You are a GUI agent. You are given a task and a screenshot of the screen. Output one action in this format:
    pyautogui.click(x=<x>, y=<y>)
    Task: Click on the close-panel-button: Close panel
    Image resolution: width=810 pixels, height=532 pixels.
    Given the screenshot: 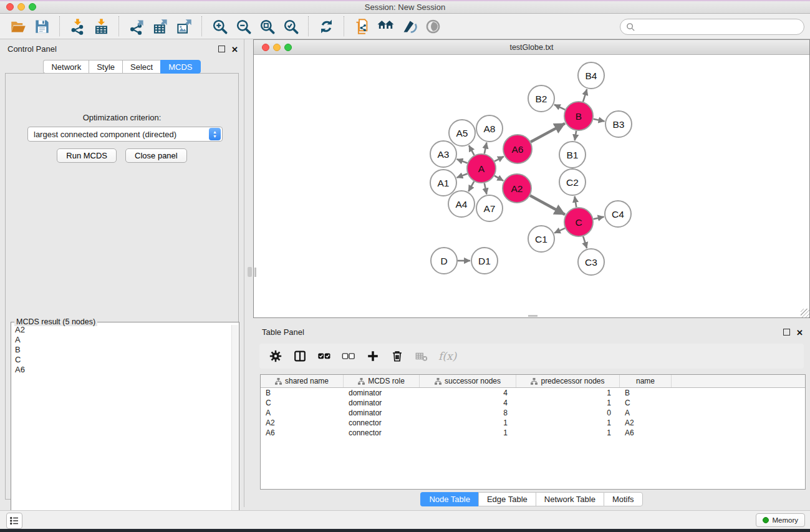 What is the action you would take?
    pyautogui.click(x=156, y=156)
    